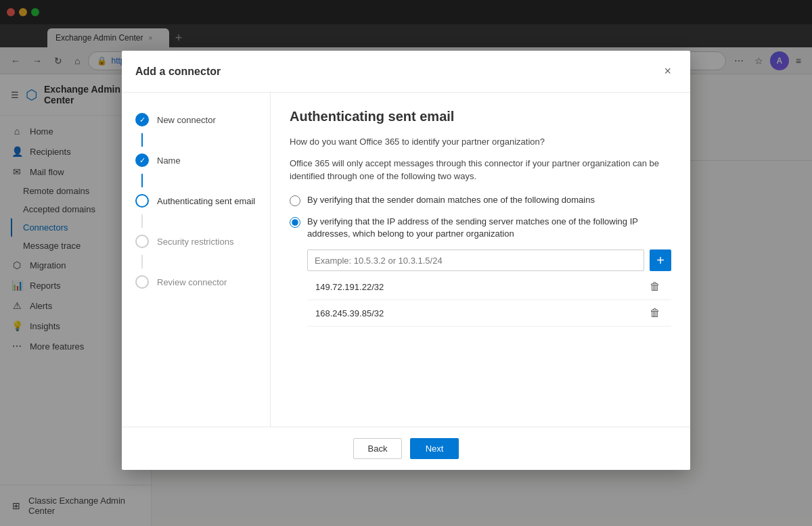 This screenshot has height=526, width=812. I want to click on wizard-step-label-5: Review connector, so click(192, 283).